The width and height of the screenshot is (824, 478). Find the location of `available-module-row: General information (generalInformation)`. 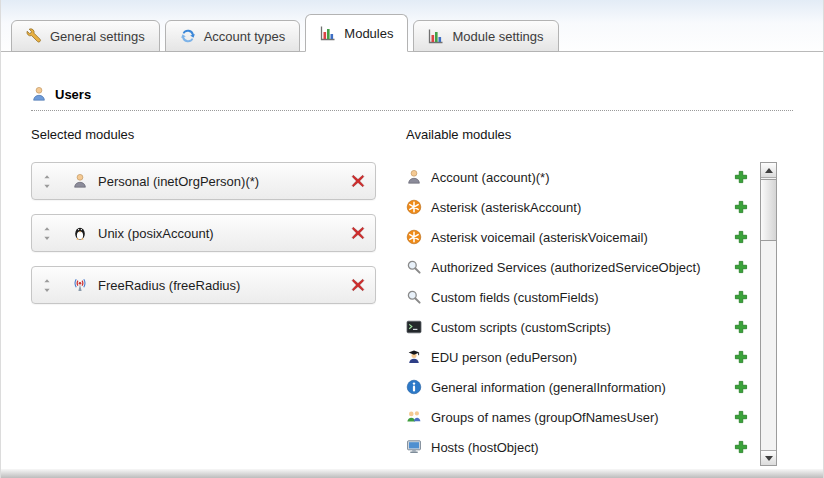

available-module-row: General information (generalInformation) is located at coordinates (583, 387).